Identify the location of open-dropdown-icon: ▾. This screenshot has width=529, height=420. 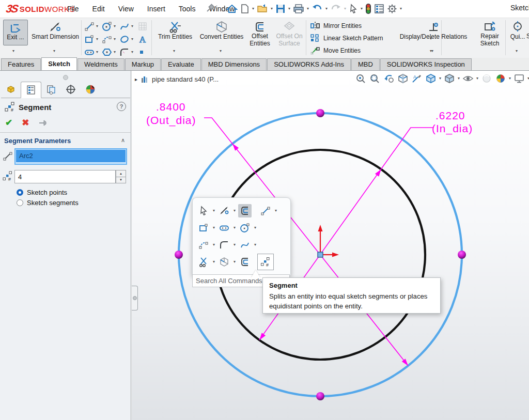
(272, 9).